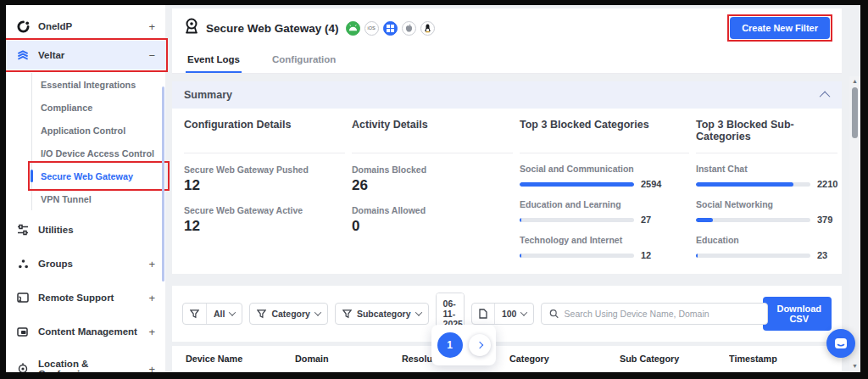 The height and width of the screenshot is (379, 868). Describe the element at coordinates (780, 28) in the screenshot. I see `create-new-filter-button: Create New Filter` at that location.